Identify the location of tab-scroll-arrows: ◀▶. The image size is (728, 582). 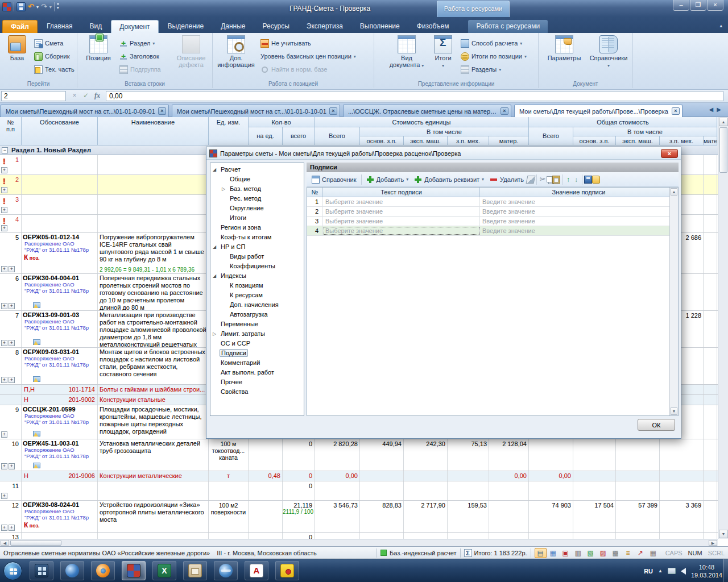
(717, 109).